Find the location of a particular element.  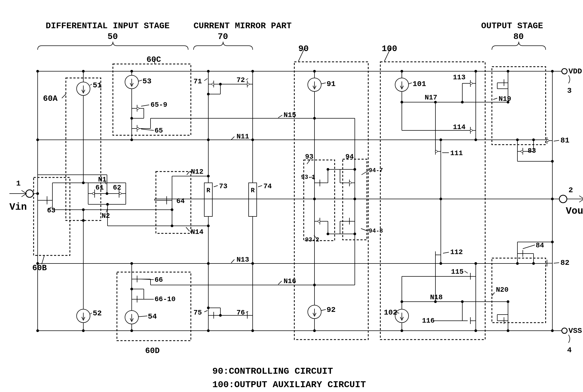

label-66: 66 is located at coordinates (159, 280).